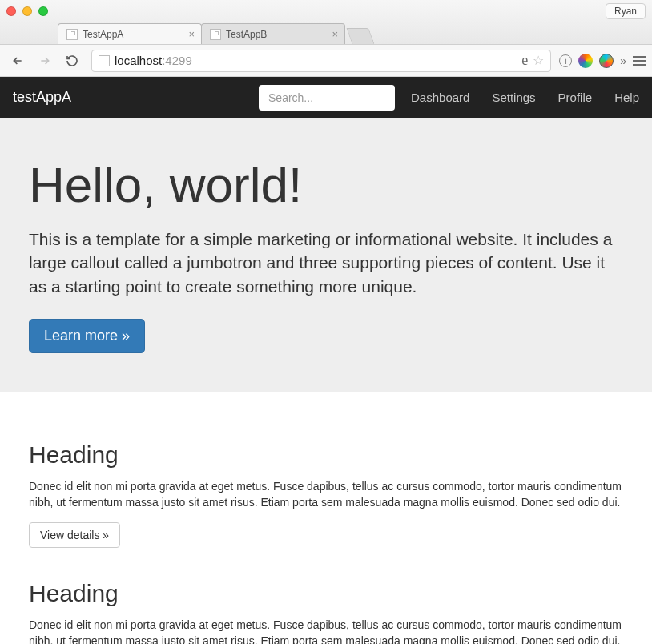 The image size is (652, 644). Describe the element at coordinates (43, 11) in the screenshot. I see `window-maximize-button` at that location.